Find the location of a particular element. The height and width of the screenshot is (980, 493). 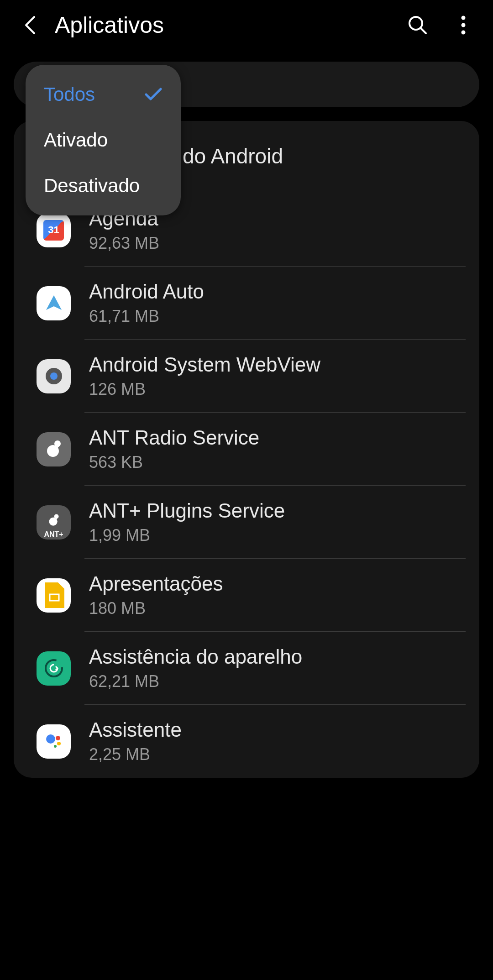

app-size: 92,63 MB is located at coordinates (124, 243).